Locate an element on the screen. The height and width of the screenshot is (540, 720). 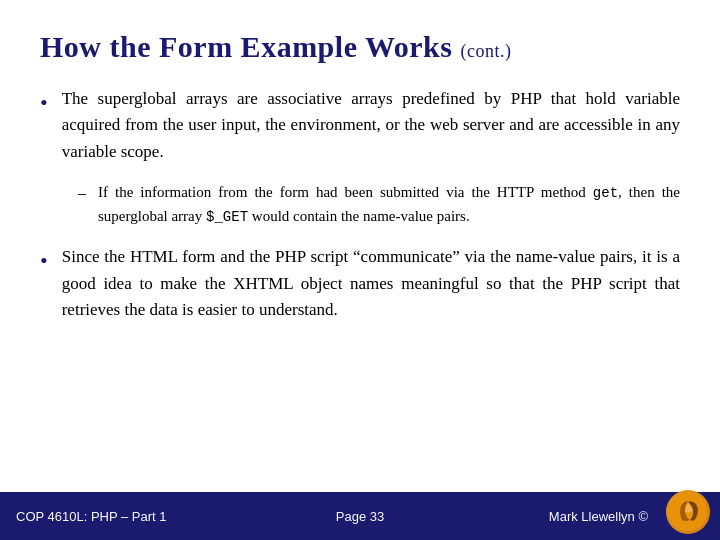
bullet-text-1: The superglobal arrays are associative a… is located at coordinates (371, 126).